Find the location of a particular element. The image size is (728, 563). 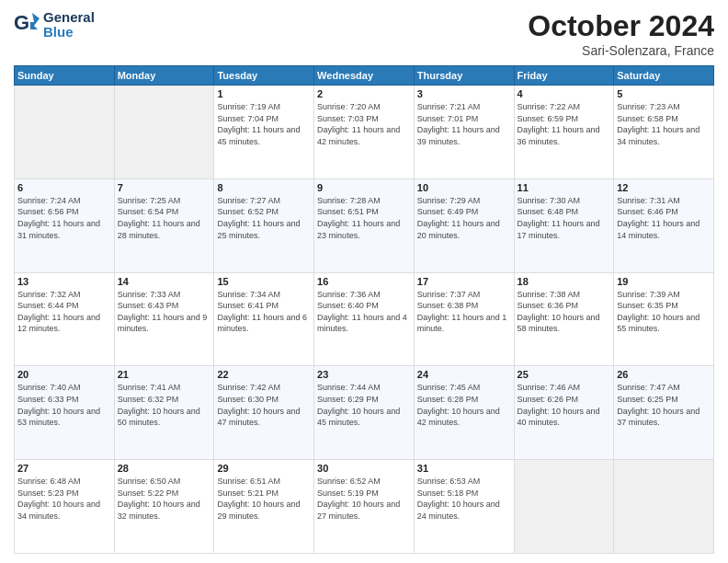

day-number: 28 is located at coordinates (165, 468).